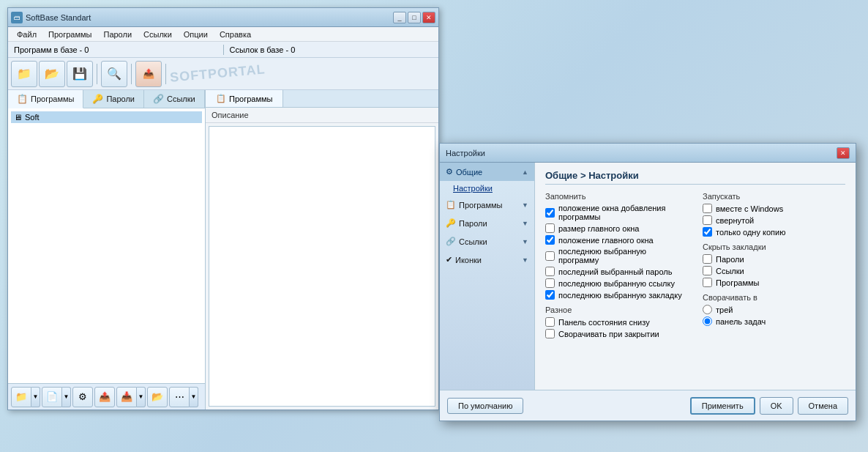 The width and height of the screenshot is (868, 452). I want to click on tab-passwords-label: Пароли, so click(120, 99).